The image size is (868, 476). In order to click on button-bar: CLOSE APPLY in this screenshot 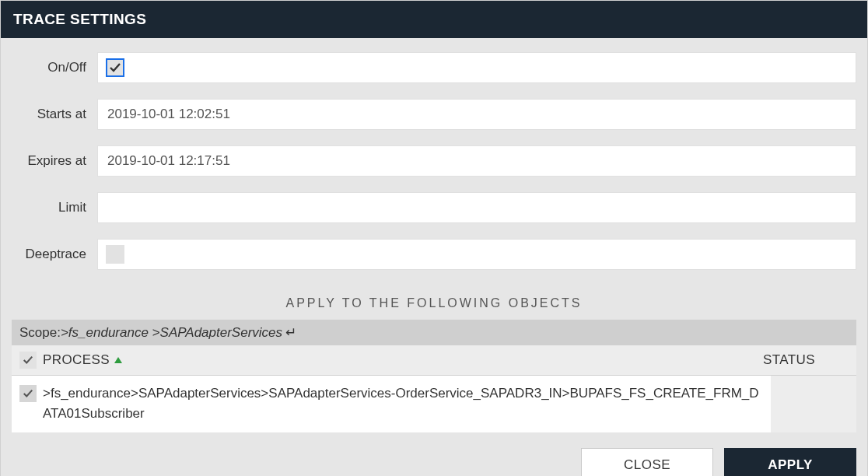, I will do `click(434, 457)`.